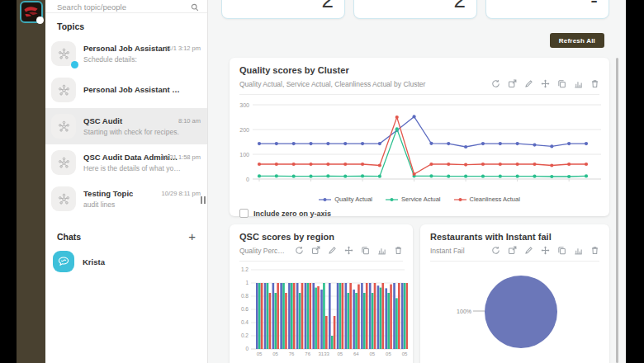 This screenshot has height=363, width=644. What do you see at coordinates (244, 155) in the screenshot?
I see `svg-text: 100` at bounding box center [244, 155].